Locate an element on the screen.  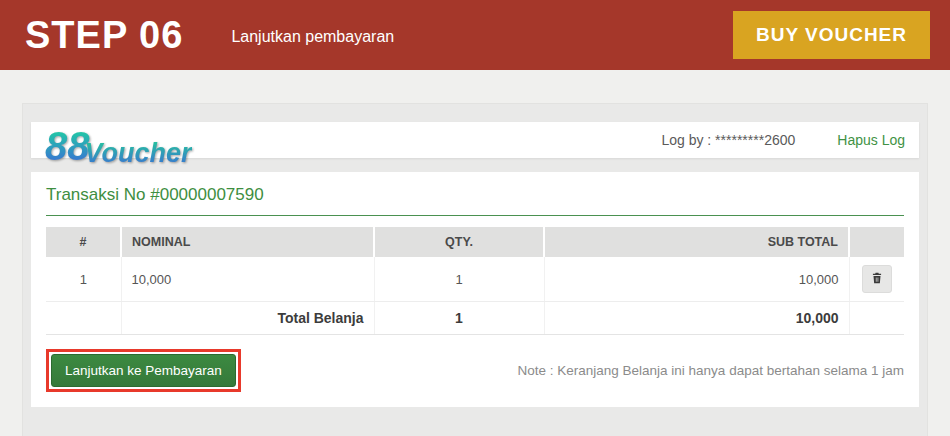
step-subtitle: Lanjutkan pembayaran is located at coordinates (312, 37).